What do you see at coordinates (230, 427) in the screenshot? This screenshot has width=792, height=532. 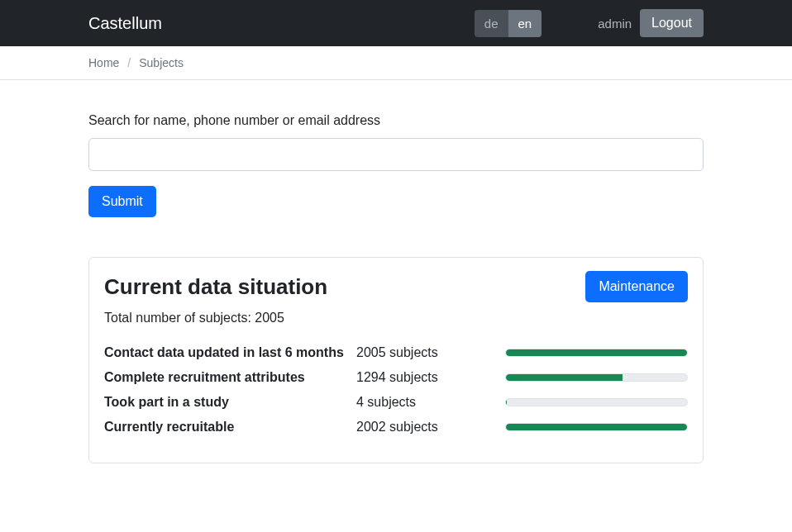 I see `stat-label: Currently recruitable` at bounding box center [230, 427].